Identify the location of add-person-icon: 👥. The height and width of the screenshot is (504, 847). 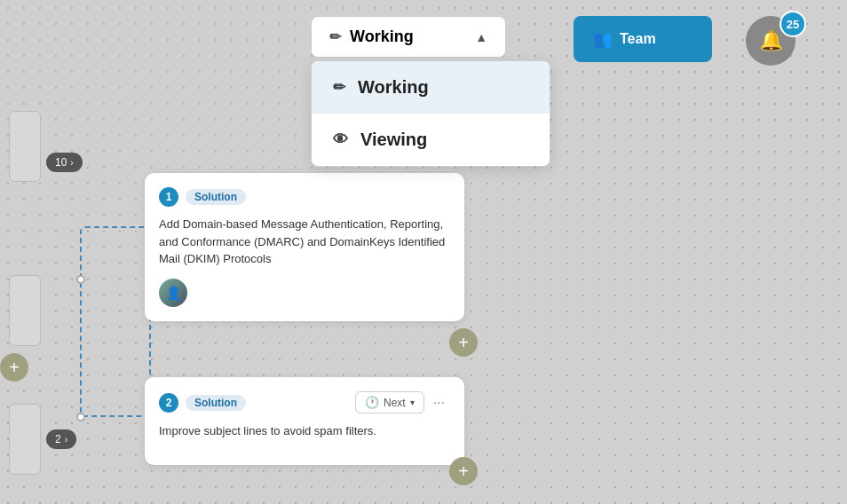
(603, 39).